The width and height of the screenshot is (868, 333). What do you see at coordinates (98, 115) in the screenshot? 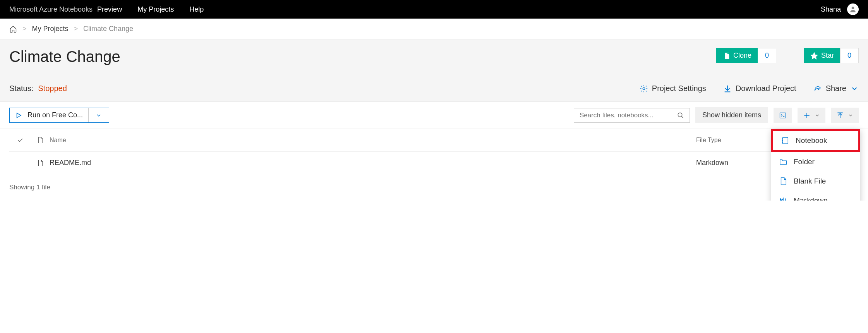
I see `run-dropdown` at bounding box center [98, 115].